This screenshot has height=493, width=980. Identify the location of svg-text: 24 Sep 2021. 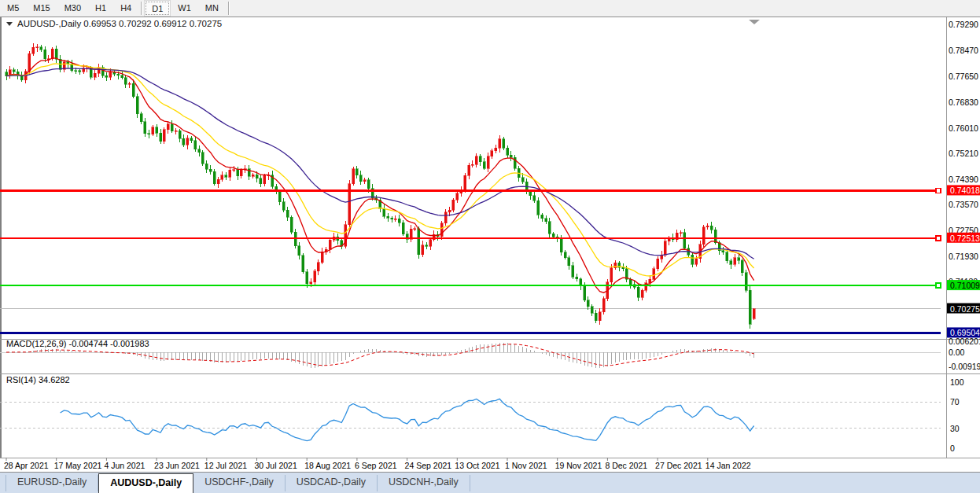
(429, 465).